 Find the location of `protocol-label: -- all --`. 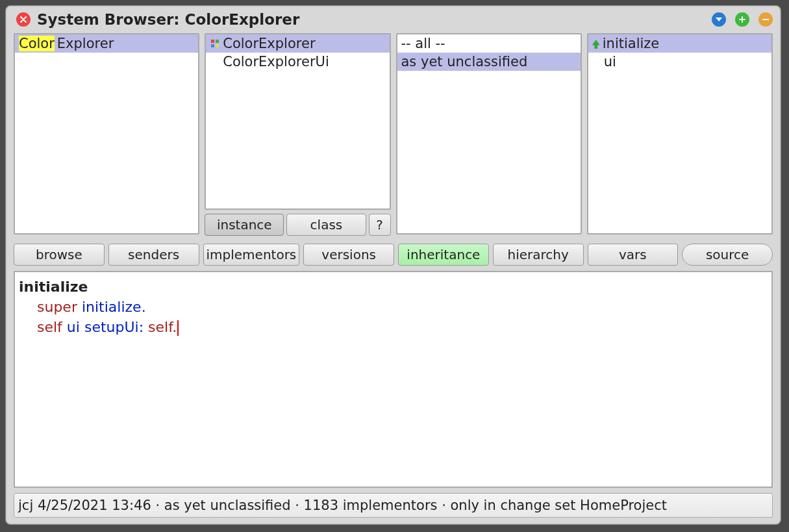

protocol-label: -- all -- is located at coordinates (423, 44).